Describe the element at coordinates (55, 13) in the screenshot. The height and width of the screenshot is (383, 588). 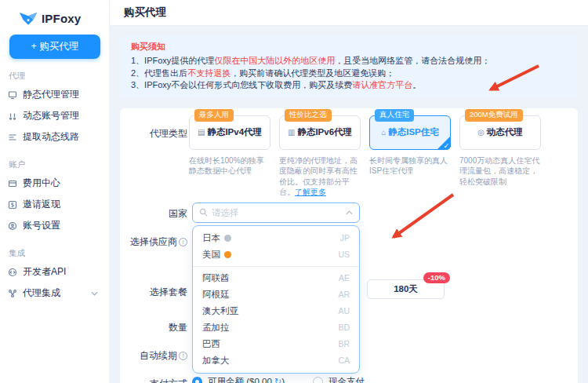
I see `logo: IPFoxy` at that location.